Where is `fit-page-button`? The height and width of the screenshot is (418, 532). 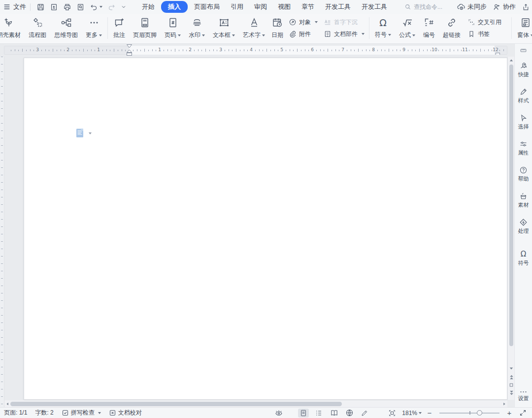 fit-page-button is located at coordinates (392, 413).